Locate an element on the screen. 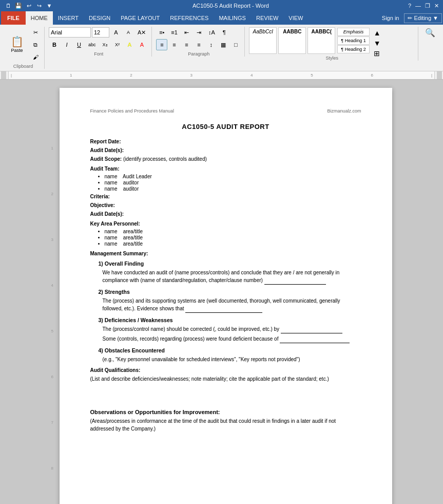  undo-icon: ↩ is located at coordinates (29, 6).